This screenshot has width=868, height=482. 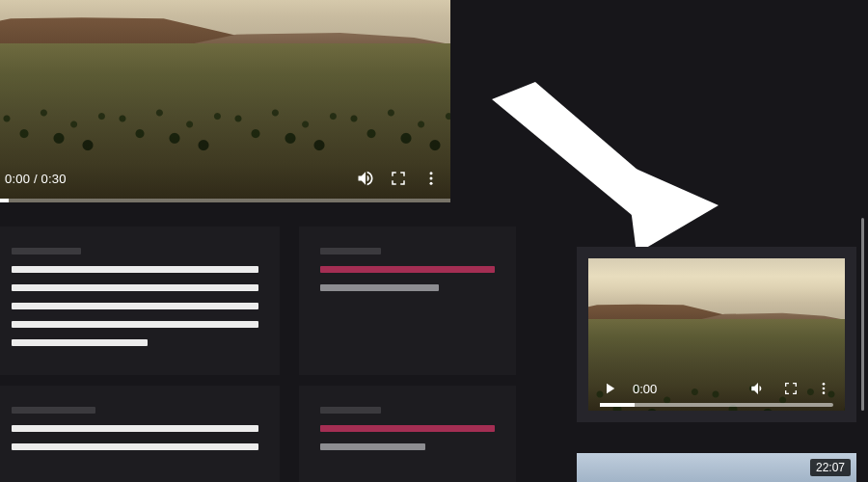 I want to click on video-controls: 0:00 / 0:30, so click(x=226, y=180).